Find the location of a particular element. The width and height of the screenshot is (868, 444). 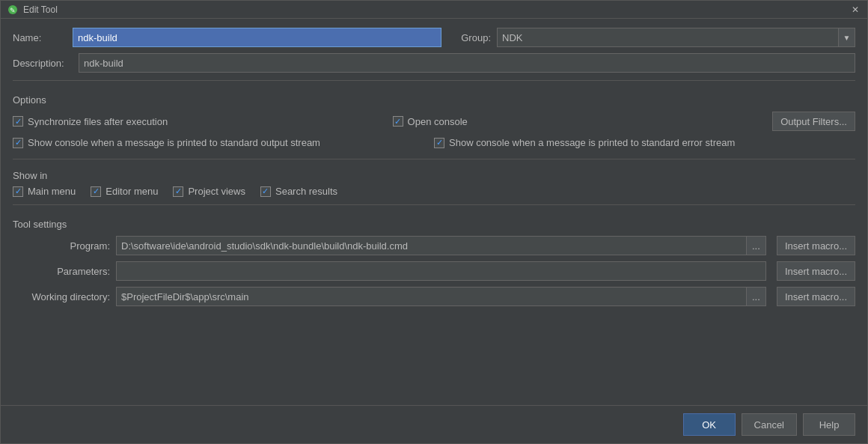

show-console-stdout-checkbox-item: Show console when a message is printed t… is located at coordinates (223, 142).